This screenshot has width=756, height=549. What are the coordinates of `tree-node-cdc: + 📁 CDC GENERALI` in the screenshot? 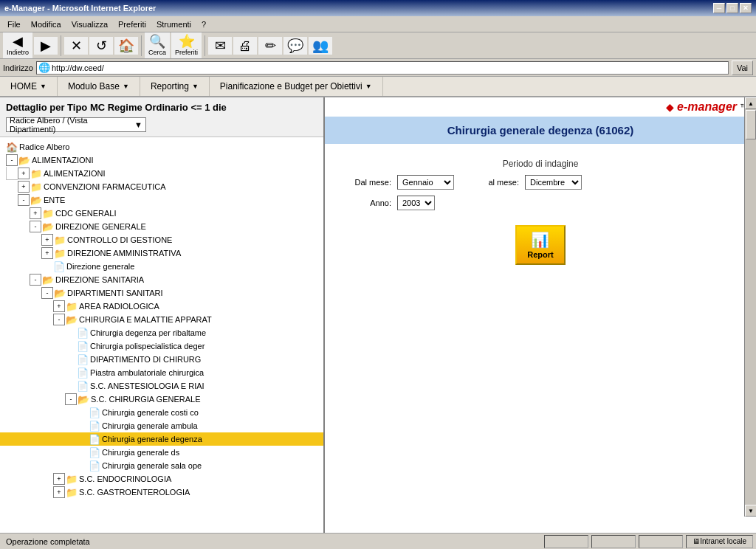 It's located at (162, 213).